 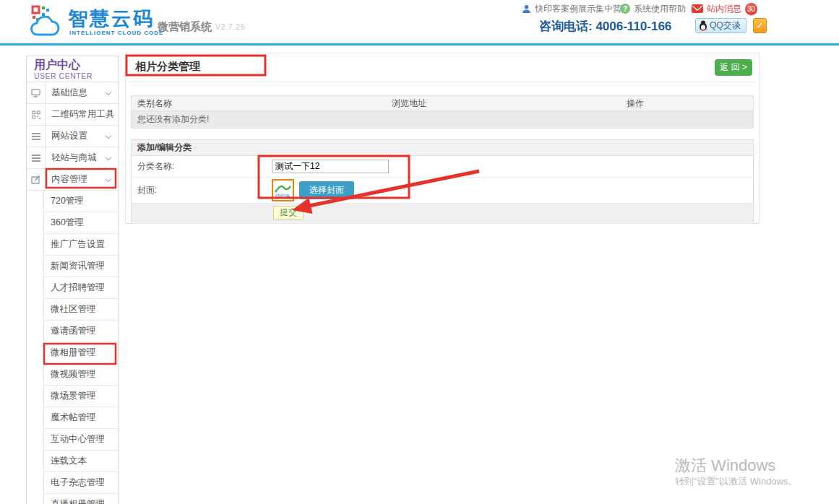 I want to click on sidebar-item-content-management: 内容管理, so click(x=72, y=180).